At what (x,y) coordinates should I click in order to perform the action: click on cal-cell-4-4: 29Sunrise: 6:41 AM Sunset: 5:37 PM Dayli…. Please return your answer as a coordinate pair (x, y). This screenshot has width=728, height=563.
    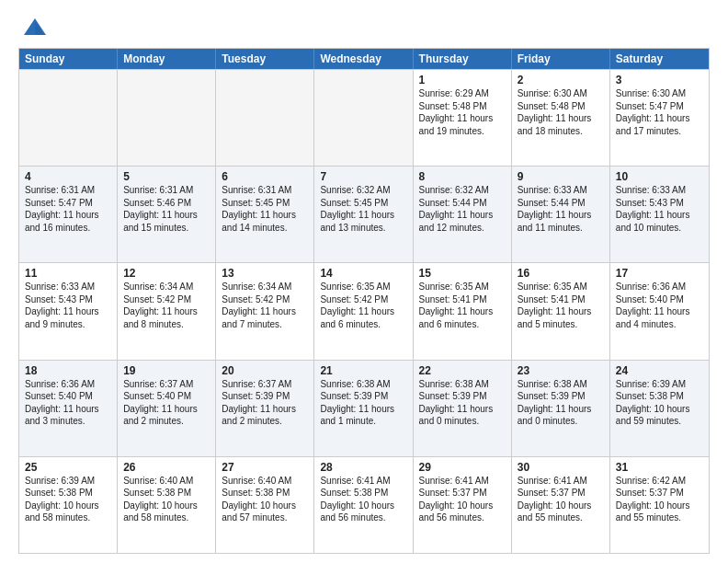
    Looking at the image, I should click on (463, 505).